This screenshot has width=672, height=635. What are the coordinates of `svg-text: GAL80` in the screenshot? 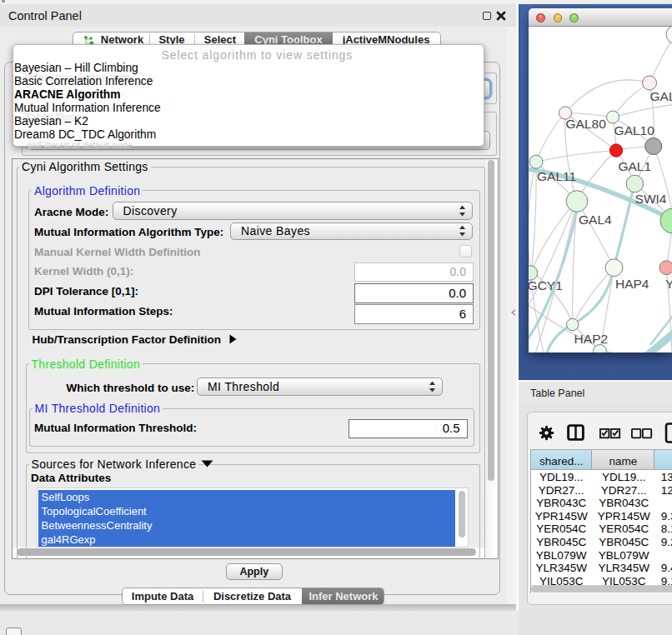 It's located at (587, 123).